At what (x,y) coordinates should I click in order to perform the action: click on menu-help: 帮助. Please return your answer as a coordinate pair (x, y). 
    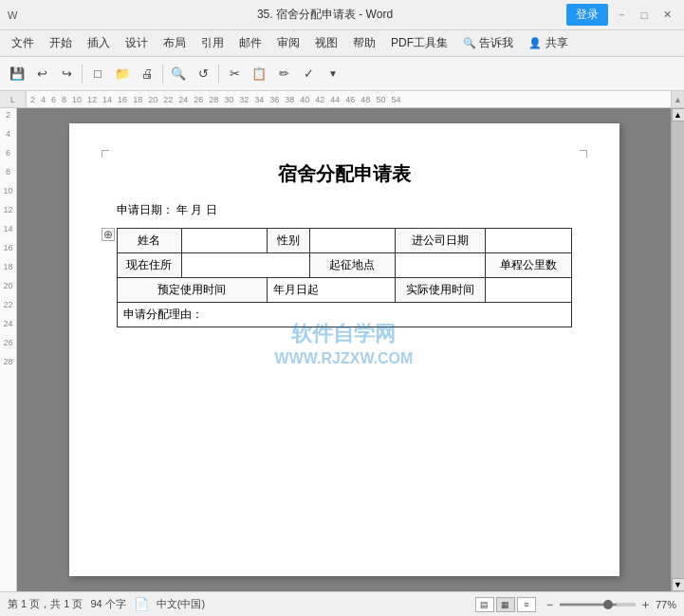
    Looking at the image, I should click on (364, 44).